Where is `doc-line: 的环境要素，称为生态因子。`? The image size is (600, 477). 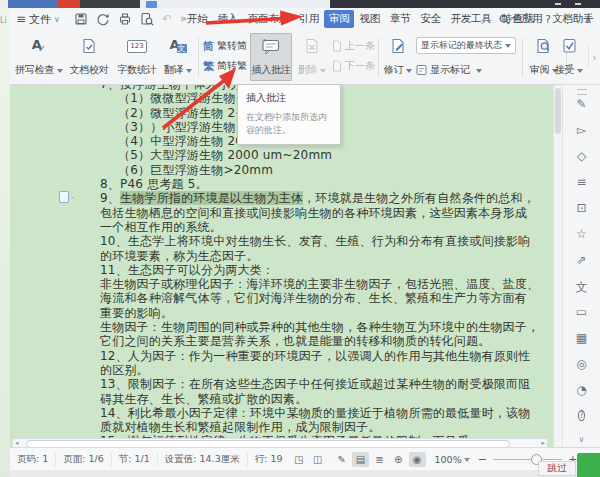 doc-line: 的环境要素，称为生态因子。 is located at coordinates (326, 256).